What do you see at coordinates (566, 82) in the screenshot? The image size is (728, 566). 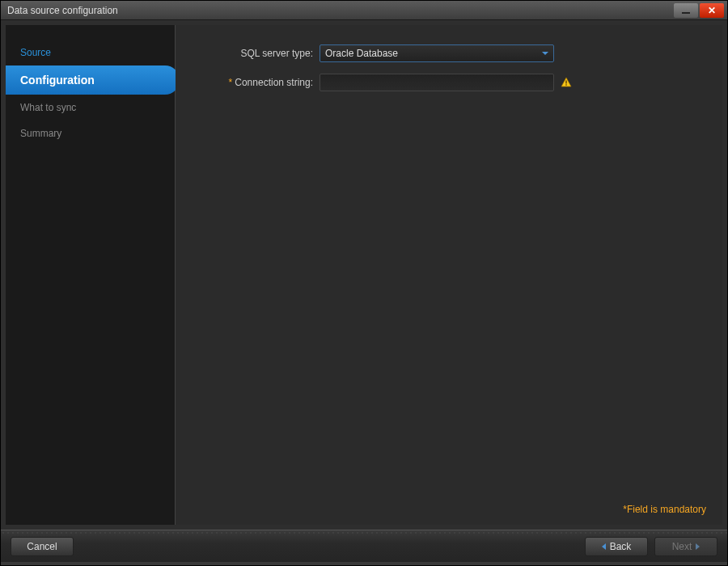 I see `warning-icon` at bounding box center [566, 82].